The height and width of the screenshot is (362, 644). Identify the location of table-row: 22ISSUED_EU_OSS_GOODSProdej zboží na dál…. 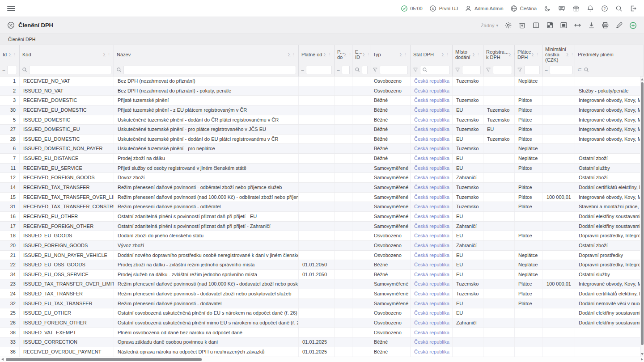
(322, 265).